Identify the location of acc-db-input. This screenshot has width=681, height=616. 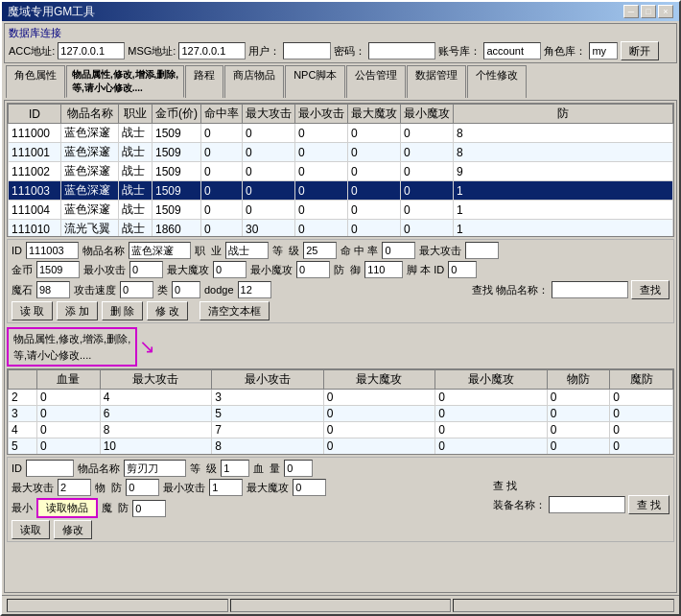
(512, 51).